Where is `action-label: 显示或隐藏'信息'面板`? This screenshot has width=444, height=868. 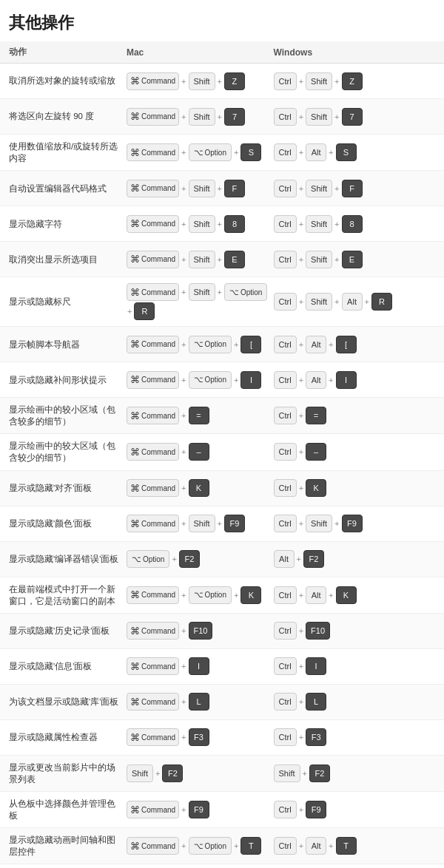
action-label: 显示或隐藏'信息'面板 is located at coordinates (68, 666).